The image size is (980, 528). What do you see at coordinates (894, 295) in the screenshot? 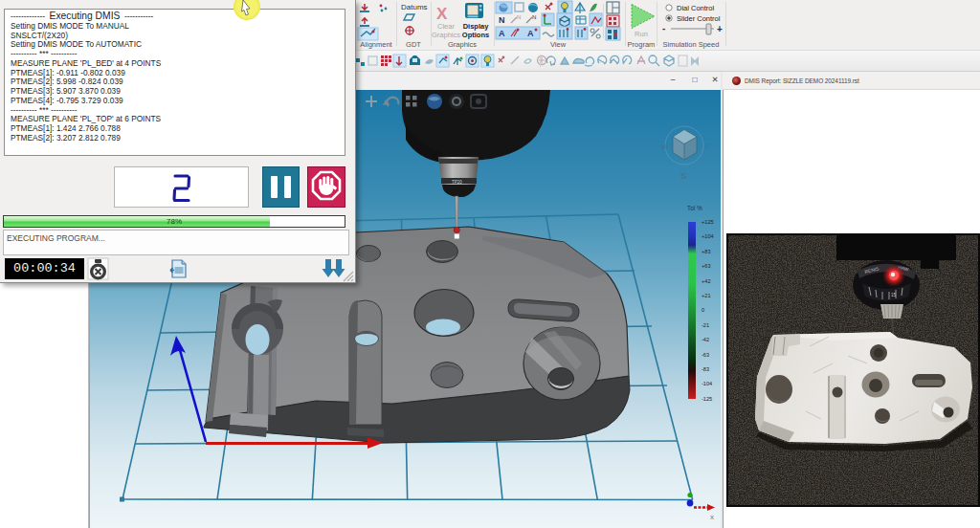
I see `svg-text: 15` at bounding box center [894, 295].